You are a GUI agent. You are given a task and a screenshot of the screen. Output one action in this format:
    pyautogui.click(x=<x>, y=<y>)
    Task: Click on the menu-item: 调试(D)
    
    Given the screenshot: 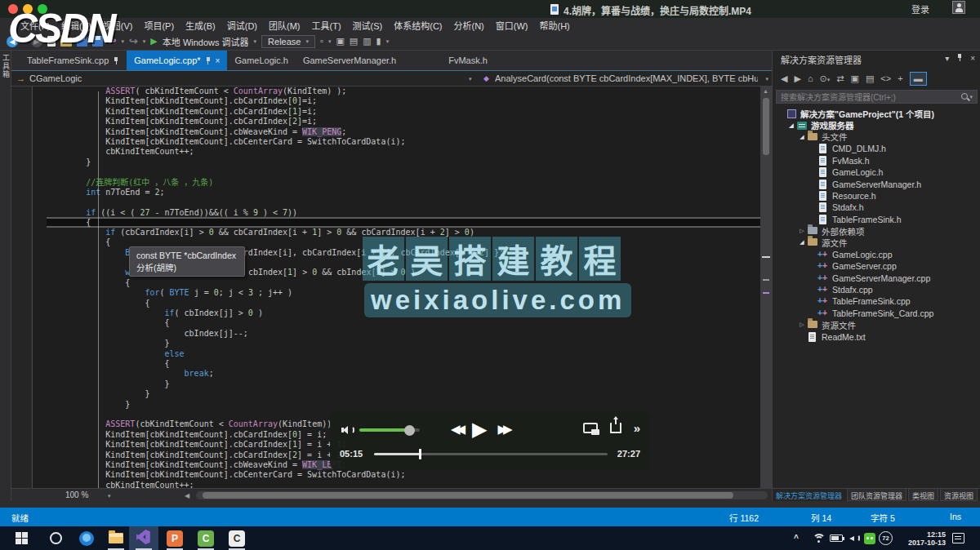 What is the action you would take?
    pyautogui.click(x=242, y=25)
    